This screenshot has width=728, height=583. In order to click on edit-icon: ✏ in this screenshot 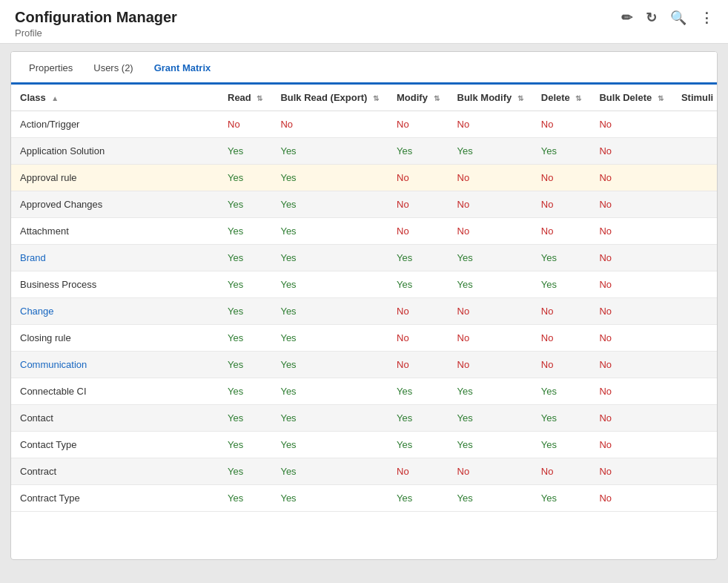, I will do `click(627, 18)`.